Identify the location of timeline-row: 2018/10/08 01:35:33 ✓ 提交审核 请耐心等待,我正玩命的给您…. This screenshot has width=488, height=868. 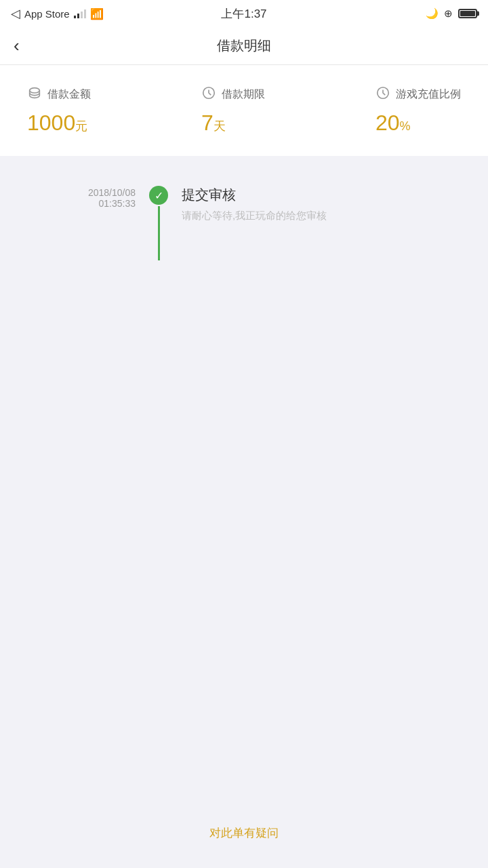
(244, 223).